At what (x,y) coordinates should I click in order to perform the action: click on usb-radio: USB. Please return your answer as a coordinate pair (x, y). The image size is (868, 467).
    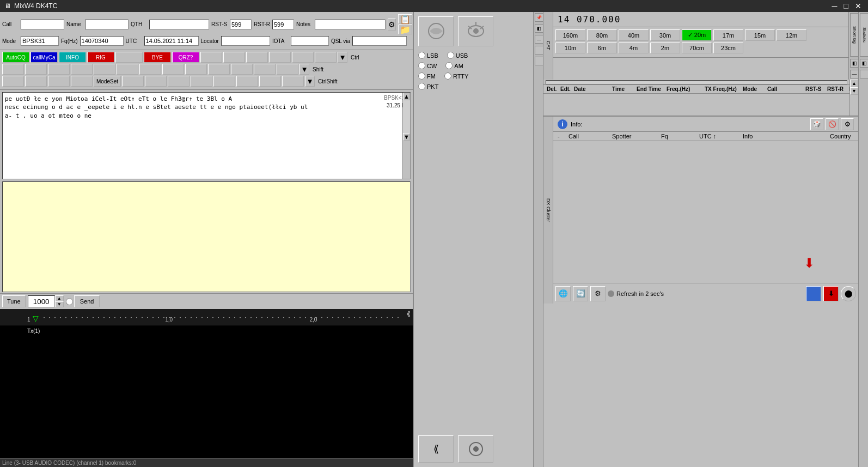
    Looking at the image, I should click on (457, 56).